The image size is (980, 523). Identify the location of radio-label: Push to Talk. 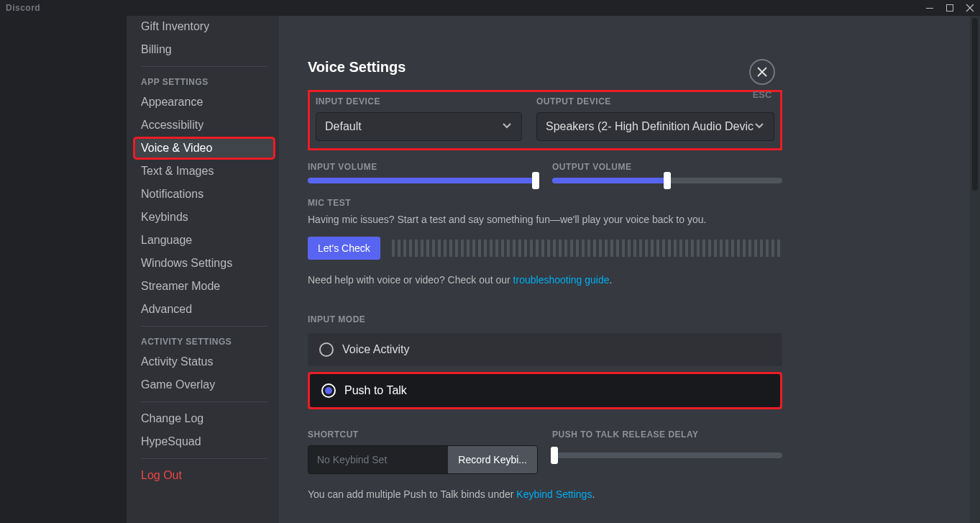
(375, 391).